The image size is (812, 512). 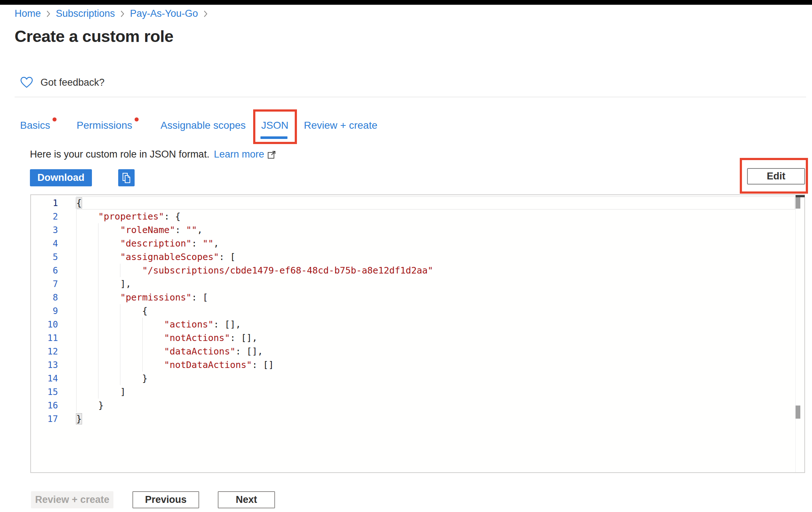 What do you see at coordinates (413, 298) in the screenshot?
I see `code-line: 8 "permissions": [` at bounding box center [413, 298].